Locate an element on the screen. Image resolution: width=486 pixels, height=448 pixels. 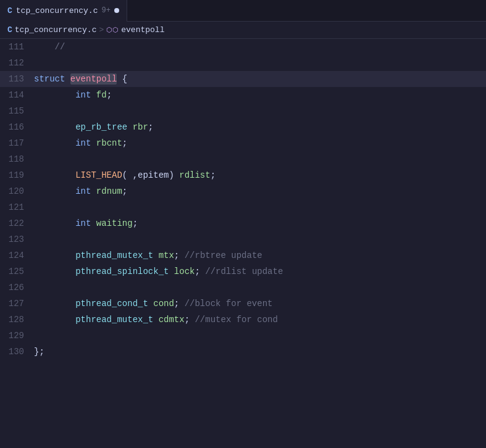
line-number: 130 is located at coordinates (17, 352).